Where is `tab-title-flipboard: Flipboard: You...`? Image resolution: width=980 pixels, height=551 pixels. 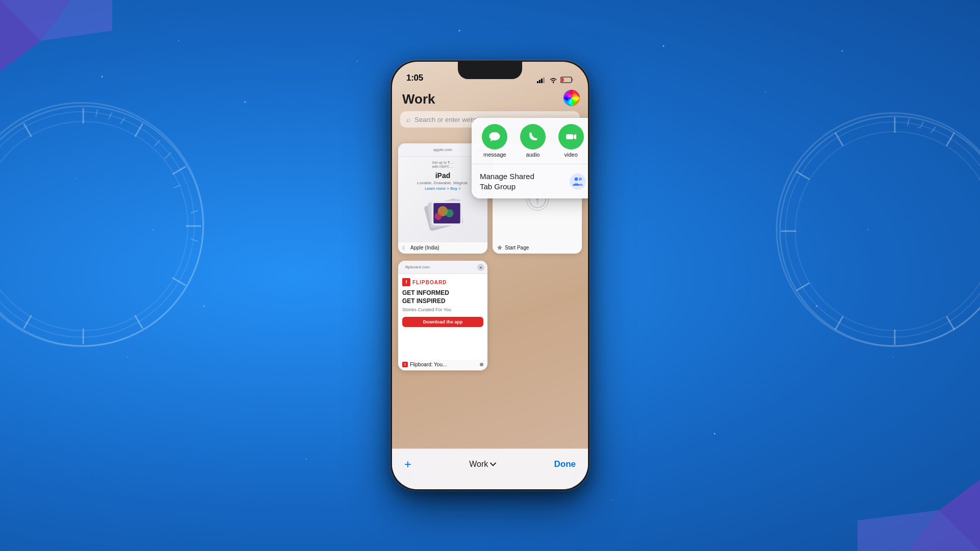 tab-title-flipboard: Flipboard: You... is located at coordinates (428, 364).